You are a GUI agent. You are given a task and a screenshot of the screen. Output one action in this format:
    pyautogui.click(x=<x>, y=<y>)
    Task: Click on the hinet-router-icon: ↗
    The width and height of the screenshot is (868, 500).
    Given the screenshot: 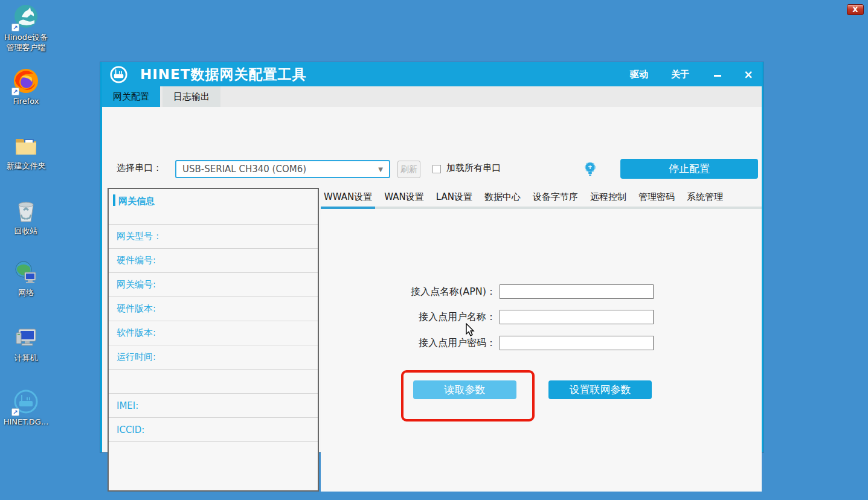 What is the action you would take?
    pyautogui.click(x=26, y=402)
    